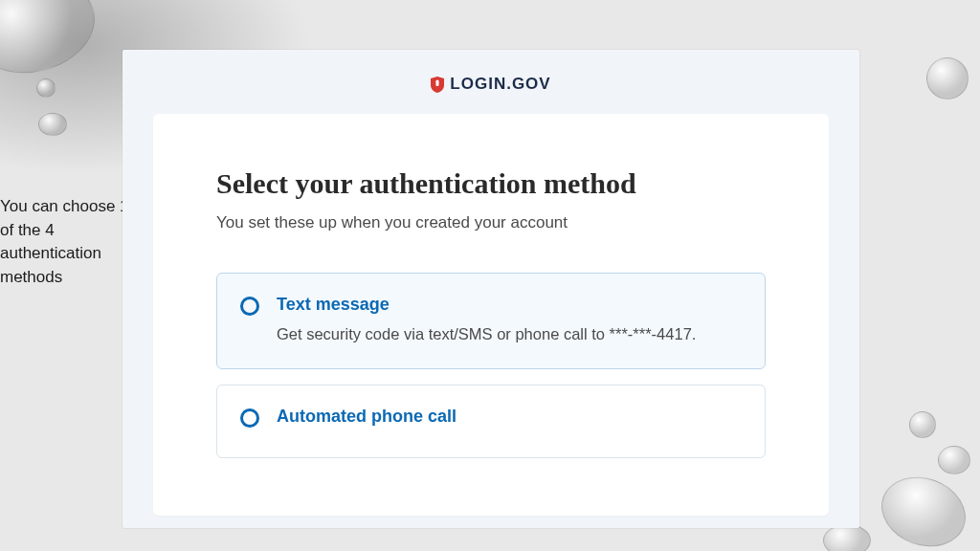 This screenshot has width=980, height=551. I want to click on option-title: Automated phone call, so click(509, 417).